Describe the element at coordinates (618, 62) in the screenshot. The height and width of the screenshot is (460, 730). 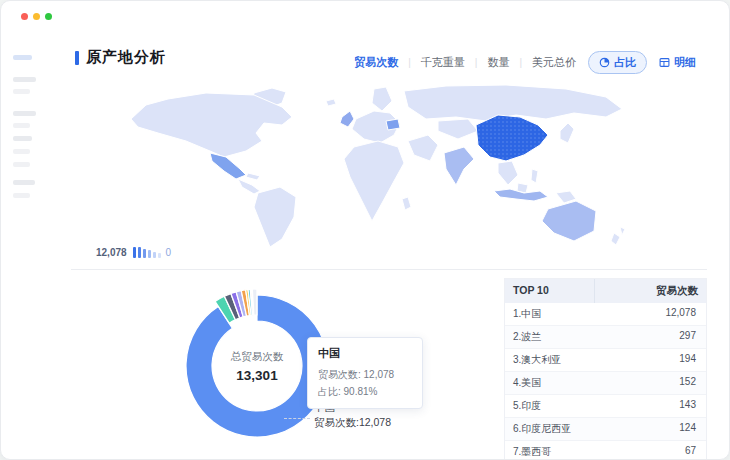
I see `ratio-toggle-button: 占比` at that location.